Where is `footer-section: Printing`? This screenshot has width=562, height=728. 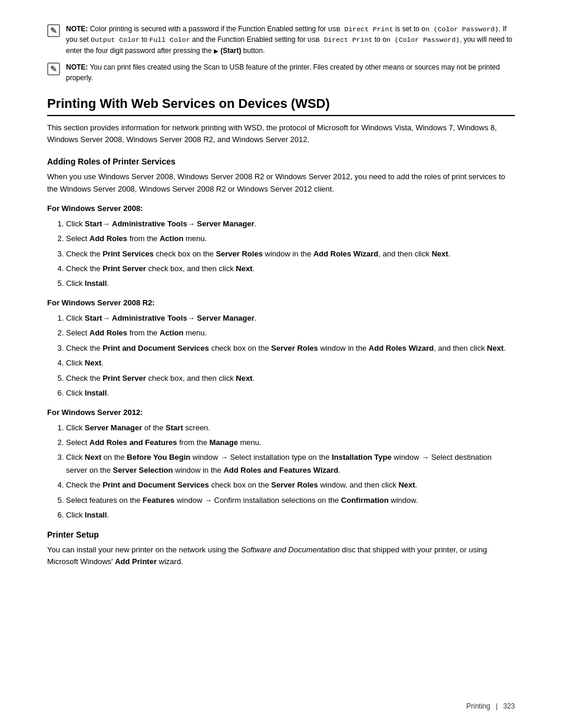 footer-section: Printing is located at coordinates (478, 706).